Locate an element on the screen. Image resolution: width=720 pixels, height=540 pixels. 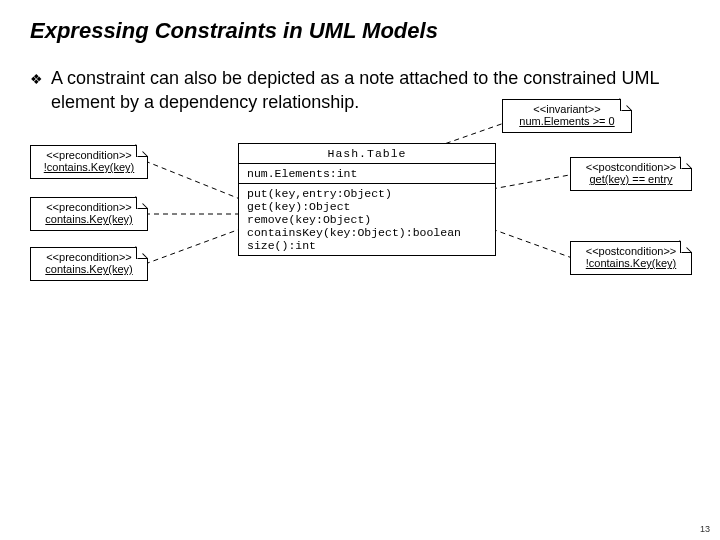
slide-title: Expressing Constraints in UML Models is located at coordinates (360, 31).